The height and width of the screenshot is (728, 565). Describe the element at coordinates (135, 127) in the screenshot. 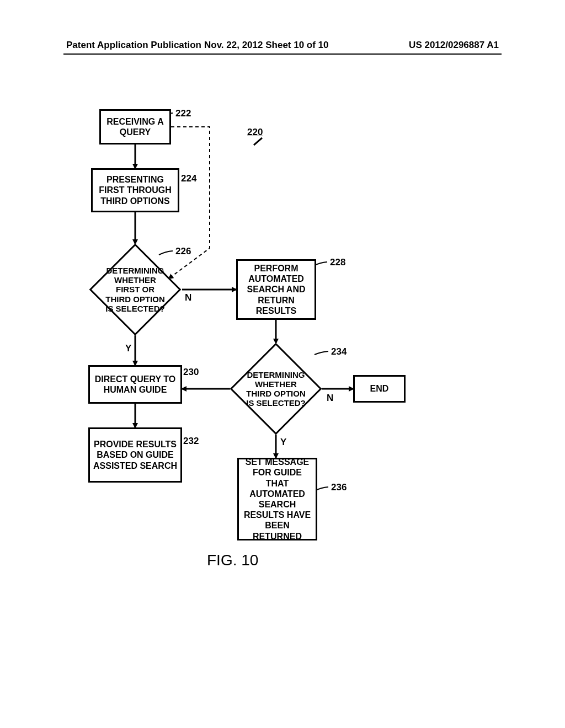

I see `node-text: RECEIVING A QUERY` at that location.